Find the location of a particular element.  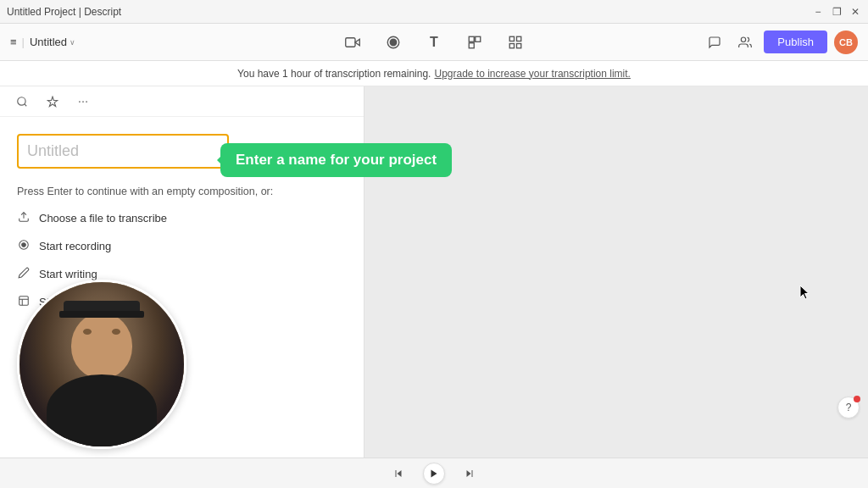

help-notification-dot is located at coordinates (857, 399).